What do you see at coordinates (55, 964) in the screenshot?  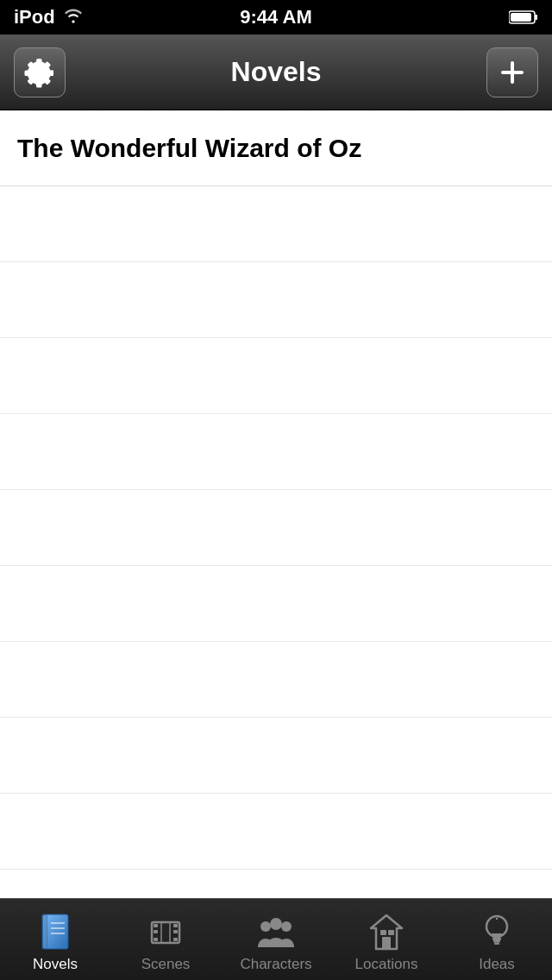 I see `tab-novels-label: Novels` at bounding box center [55, 964].